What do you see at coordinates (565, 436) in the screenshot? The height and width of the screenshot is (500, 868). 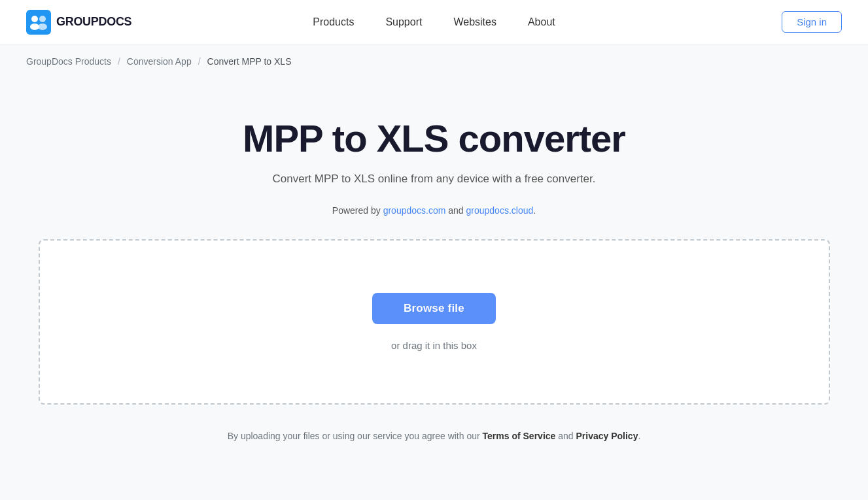 I see `footer-and: and` at bounding box center [565, 436].